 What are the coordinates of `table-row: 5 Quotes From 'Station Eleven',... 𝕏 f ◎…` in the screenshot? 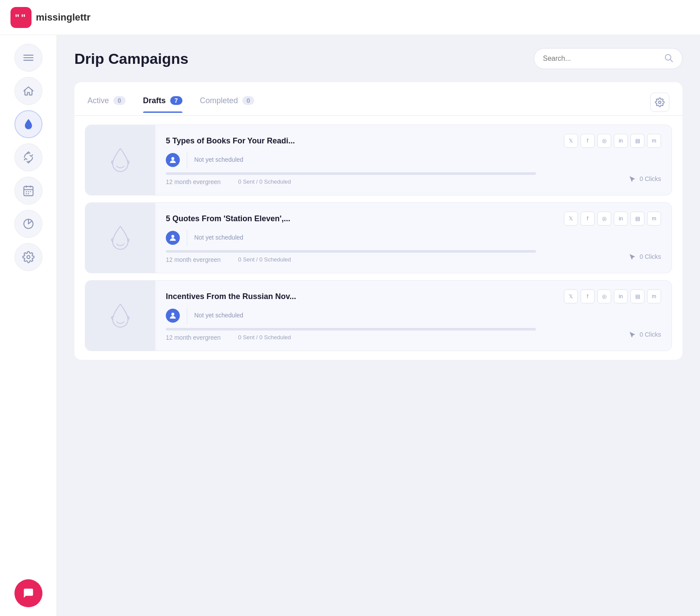 It's located at (378, 238).